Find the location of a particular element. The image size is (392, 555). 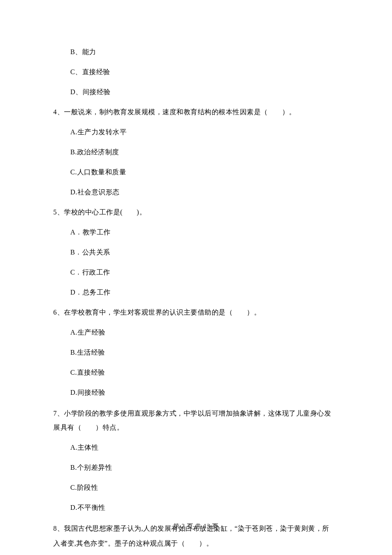

option-prev-c: C、直接经验 is located at coordinates (196, 72).